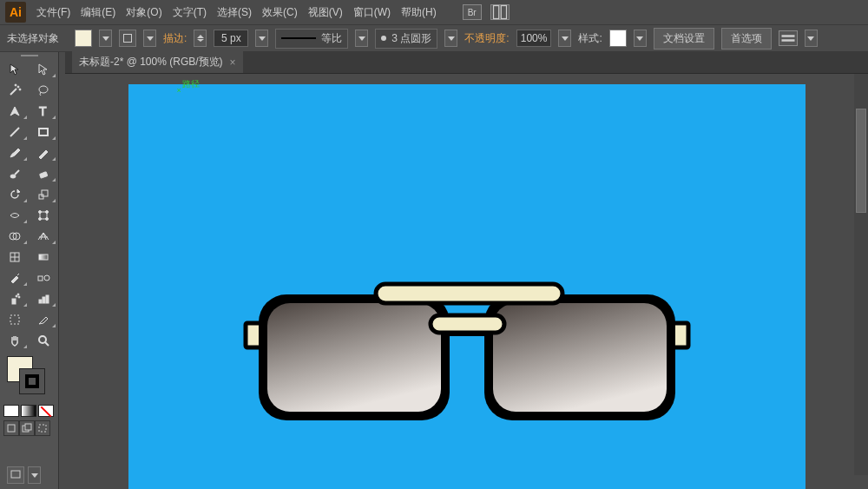  I want to click on stroke-label: 描边:, so click(175, 38).